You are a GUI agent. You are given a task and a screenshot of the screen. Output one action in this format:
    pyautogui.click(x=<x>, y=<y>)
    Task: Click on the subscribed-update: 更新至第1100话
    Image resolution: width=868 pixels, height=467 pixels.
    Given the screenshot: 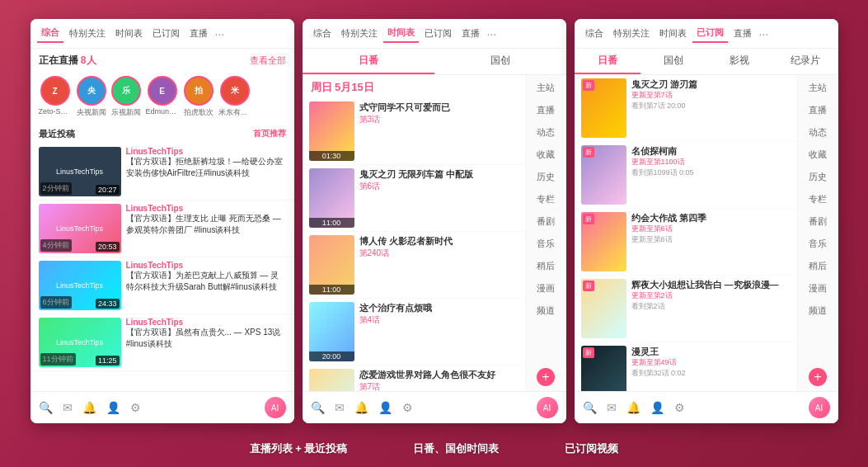 What is the action you would take?
    pyautogui.click(x=711, y=162)
    